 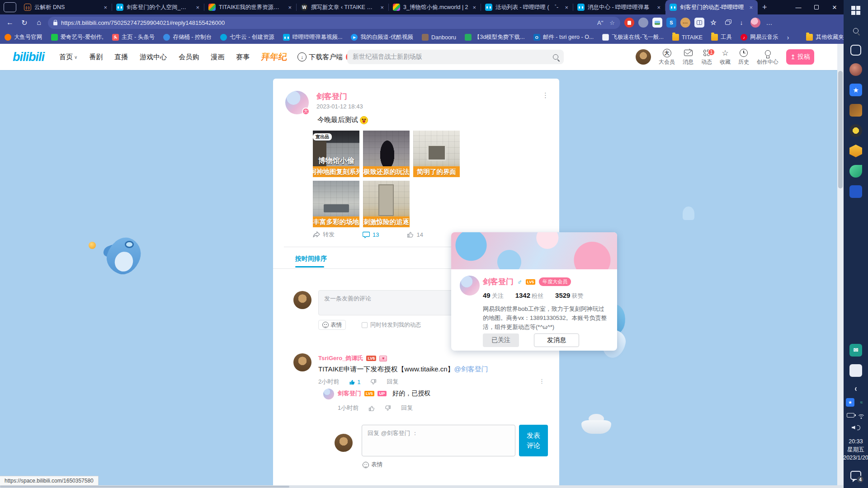 What do you see at coordinates (768, 57) in the screenshot?
I see `nav-creator-center: 创作中心` at bounding box center [768, 57].